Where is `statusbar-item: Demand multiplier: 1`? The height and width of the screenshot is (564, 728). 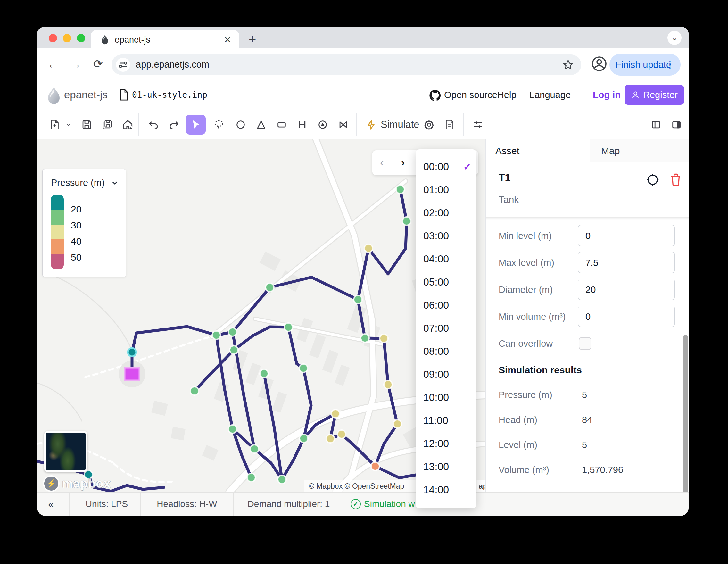 statusbar-item: Demand multiplier: 1 is located at coordinates (289, 504).